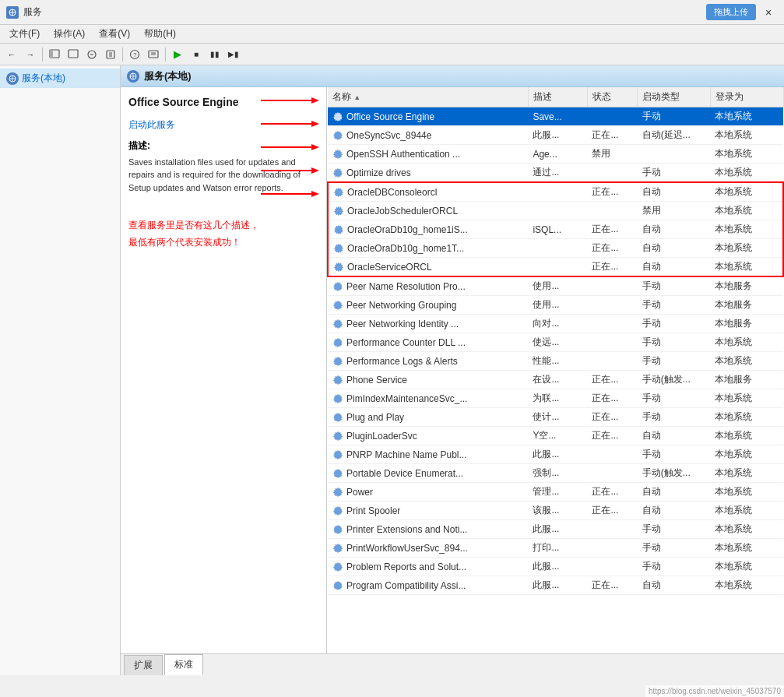 This screenshot has height=697, width=784. I want to click on table-row: Print Spooler该服...正在...自动本地系统, so click(556, 511).